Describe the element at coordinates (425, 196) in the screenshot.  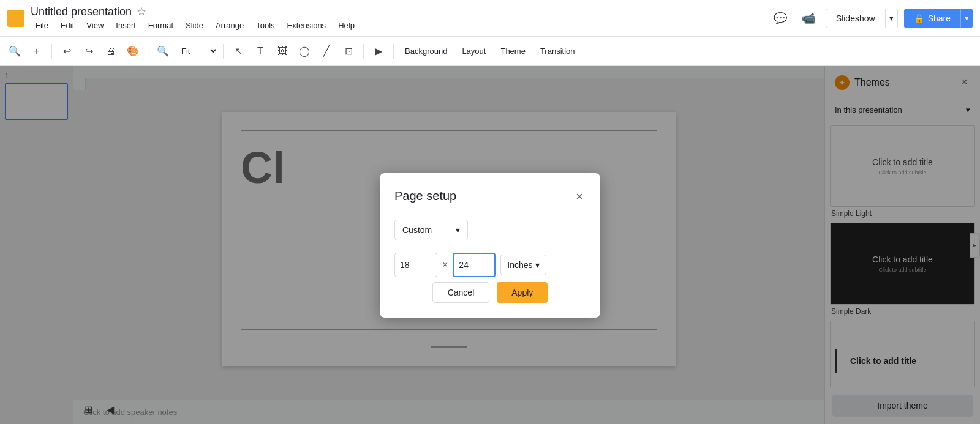
I see `modal-title: Page setup` at that location.